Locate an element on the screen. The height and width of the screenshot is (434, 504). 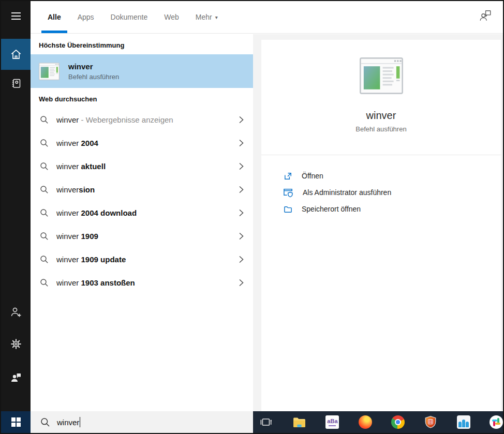
sidebar-item-journal is located at coordinates (16, 83).